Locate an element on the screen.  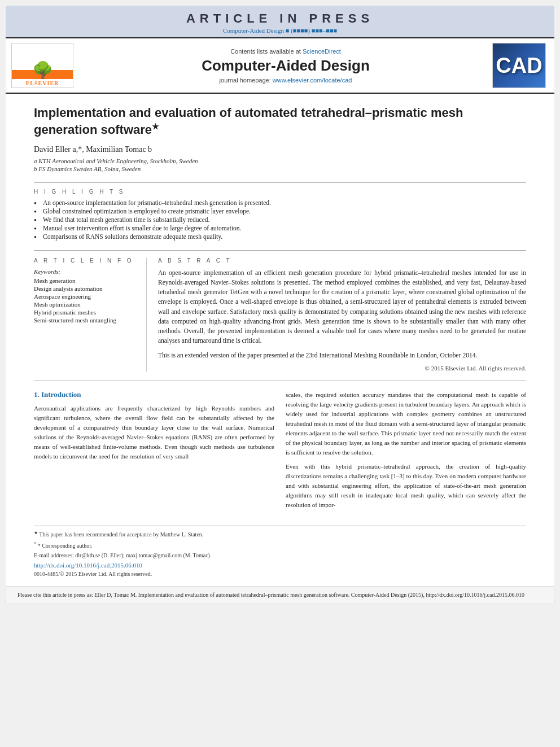
article-title: Implementation and evaluation of automat… is located at coordinates (280, 122).